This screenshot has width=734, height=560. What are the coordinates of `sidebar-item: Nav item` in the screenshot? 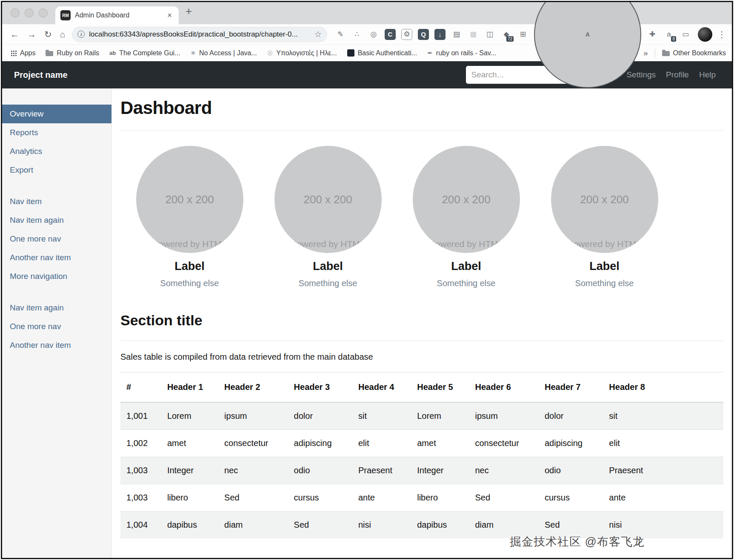 It's located at (57, 202).